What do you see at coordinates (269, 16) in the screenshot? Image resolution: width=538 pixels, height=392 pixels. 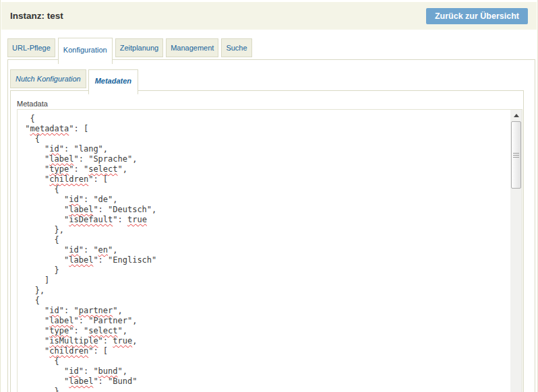 I see `header-bar: Instanz: test Zurück zur Übersicht` at bounding box center [269, 16].